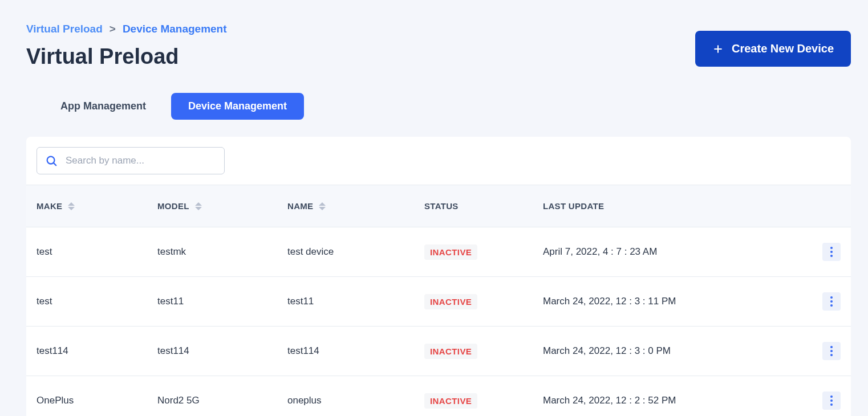  What do you see at coordinates (173, 206) in the screenshot?
I see `column-label: MODEL` at bounding box center [173, 206].